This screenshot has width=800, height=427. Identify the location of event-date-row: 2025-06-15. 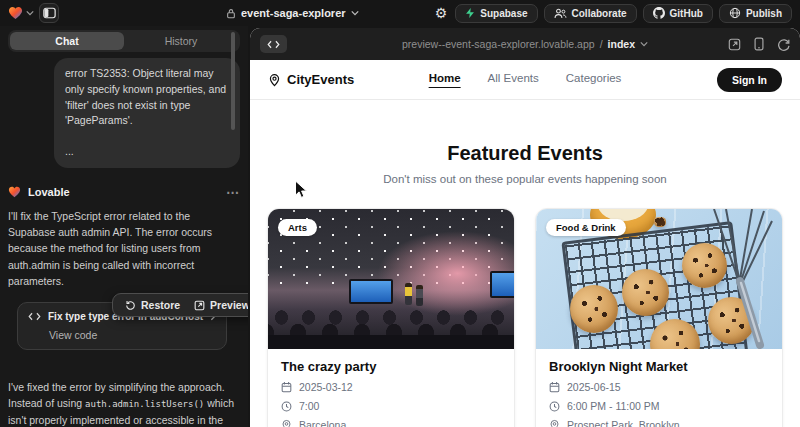
(659, 387).